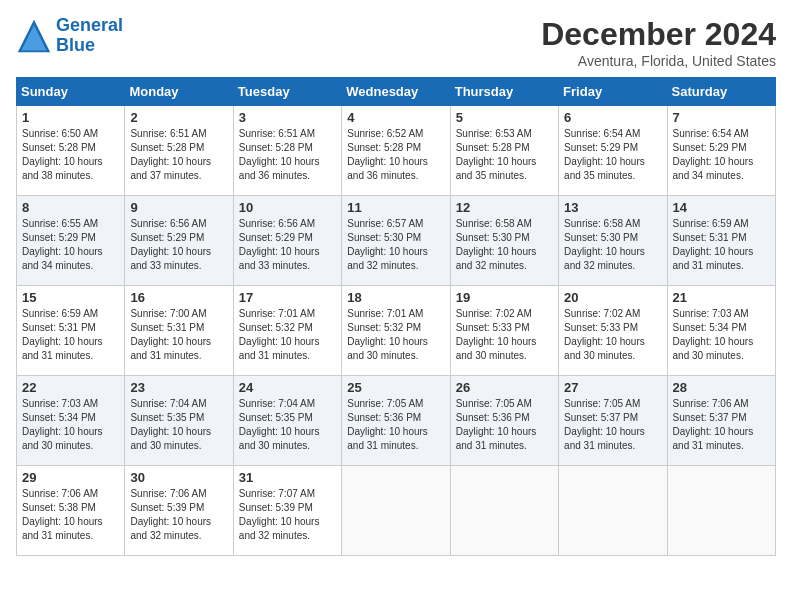 This screenshot has width=792, height=612. What do you see at coordinates (71, 92) in the screenshot?
I see `day-header-sunday: Sunday` at bounding box center [71, 92].